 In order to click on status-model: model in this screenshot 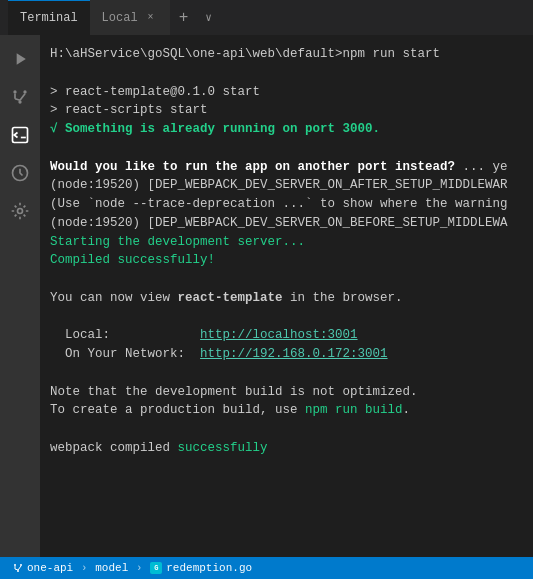, I will do `click(112, 568)`.